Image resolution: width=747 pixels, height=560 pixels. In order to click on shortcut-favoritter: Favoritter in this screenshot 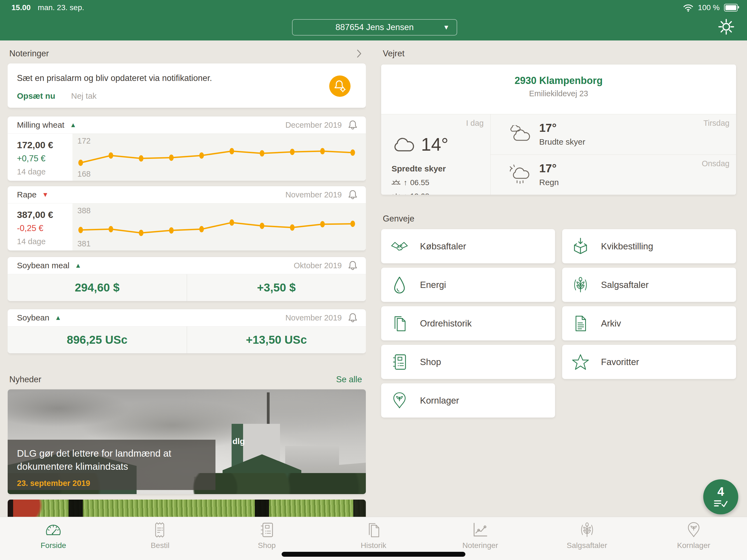, I will do `click(649, 362)`.